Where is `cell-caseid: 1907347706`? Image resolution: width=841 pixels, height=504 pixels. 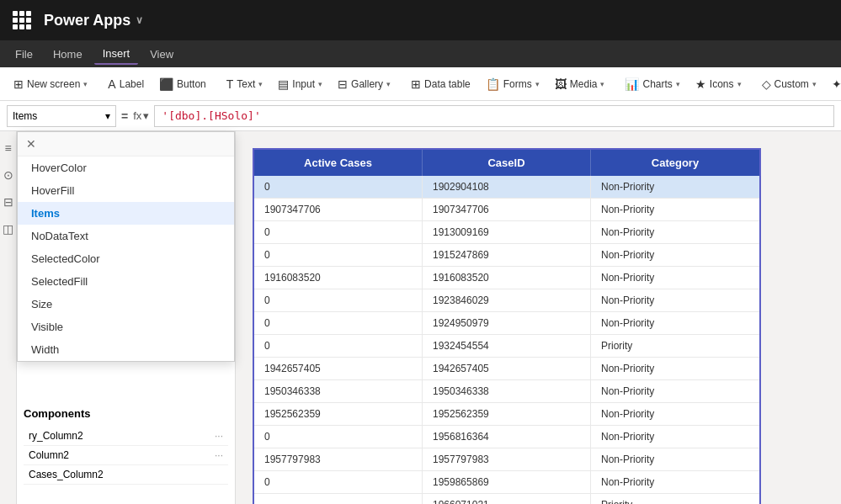
cell-caseid: 1907347706 is located at coordinates (507, 210).